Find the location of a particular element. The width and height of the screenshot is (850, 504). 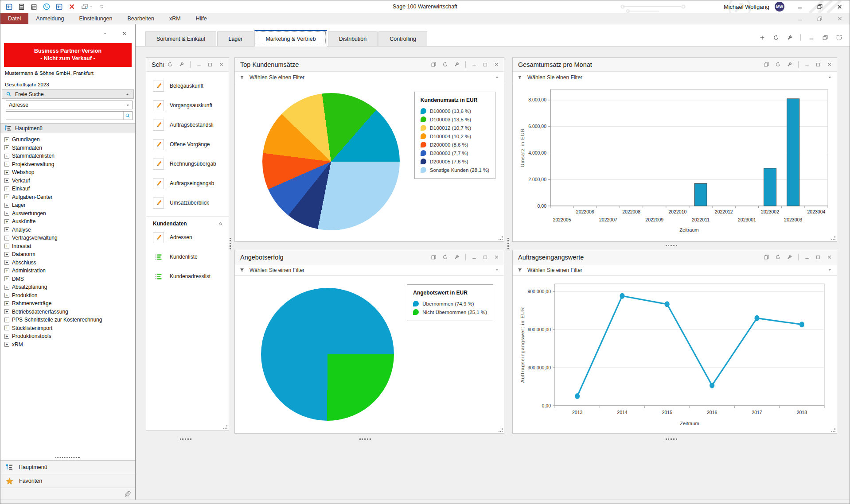

tree-item-produktion: +Produktion is located at coordinates (70, 296).